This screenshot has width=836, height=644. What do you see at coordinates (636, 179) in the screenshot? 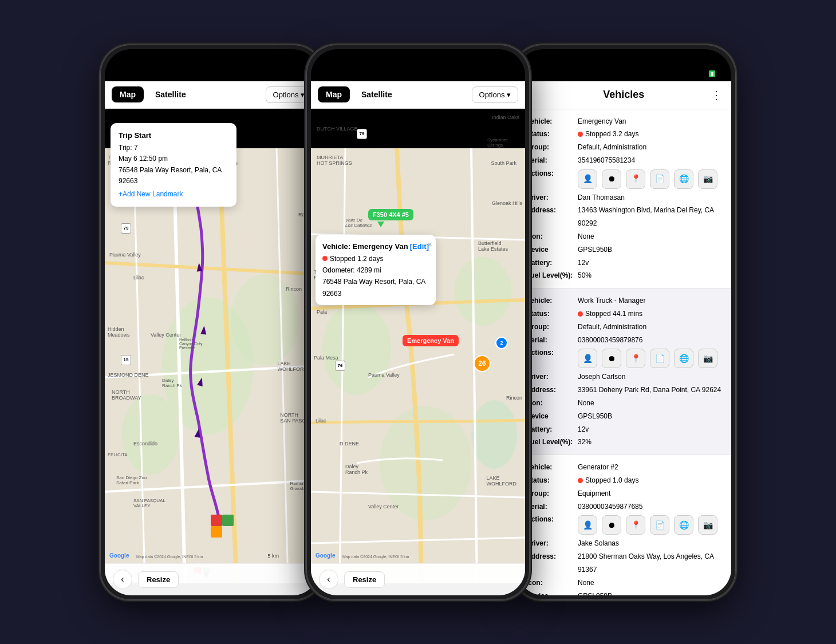
I see `action-pin-0: 📍` at bounding box center [636, 179].